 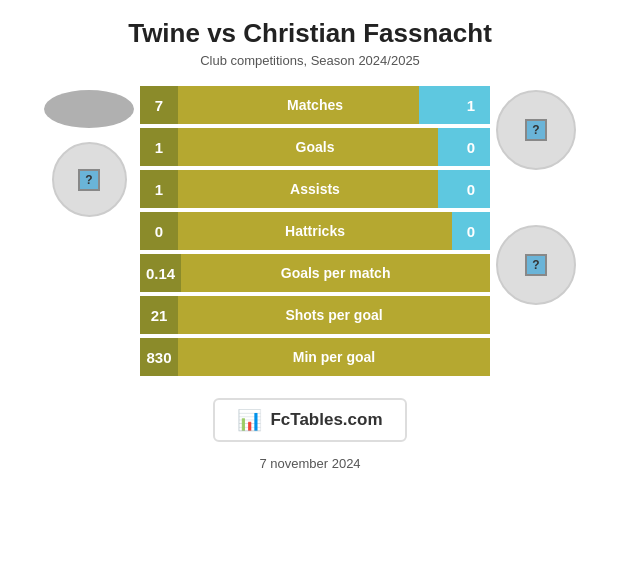 What do you see at coordinates (326, 420) in the screenshot?
I see `logo-text: FcTables.com` at bounding box center [326, 420].